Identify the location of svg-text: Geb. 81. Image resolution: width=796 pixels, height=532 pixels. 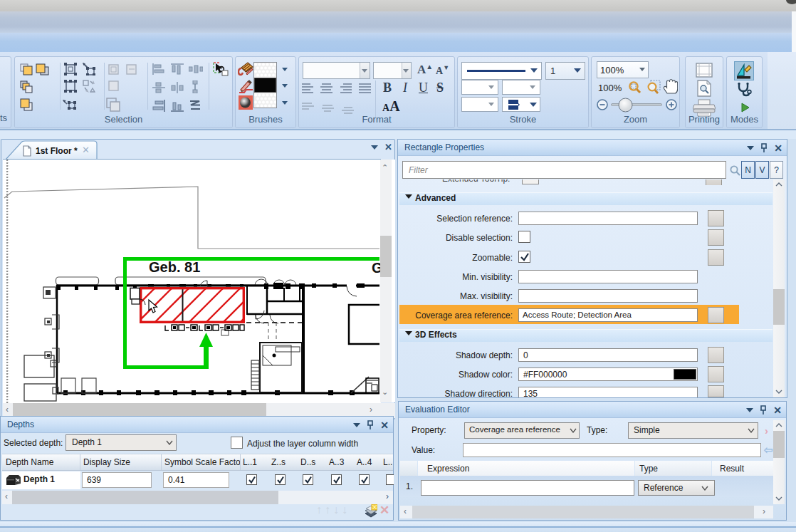
(174, 267).